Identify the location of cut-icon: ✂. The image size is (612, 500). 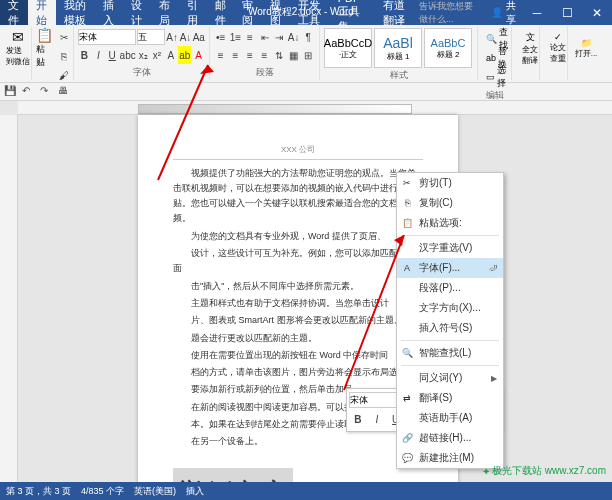
(407, 183).